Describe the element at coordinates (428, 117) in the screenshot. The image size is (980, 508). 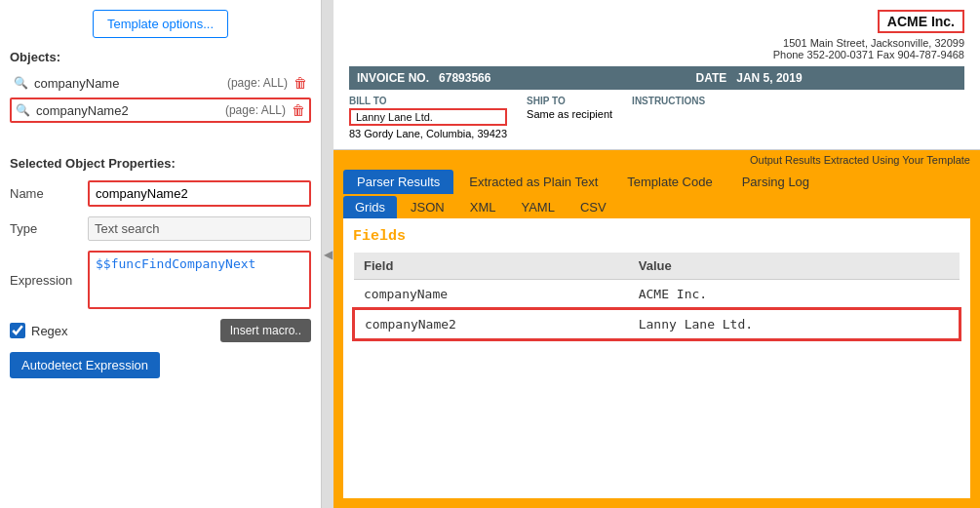
I see `bill-to-col: BILL TO Lanny Lane Ltd. 83 Gordy Lane, C…` at that location.